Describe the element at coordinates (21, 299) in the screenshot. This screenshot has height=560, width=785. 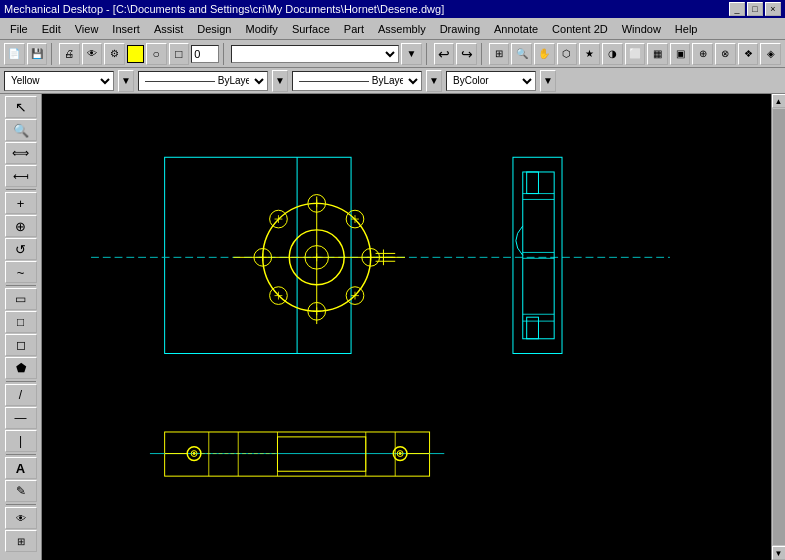
I see `rect-tool: ▭` at that location.